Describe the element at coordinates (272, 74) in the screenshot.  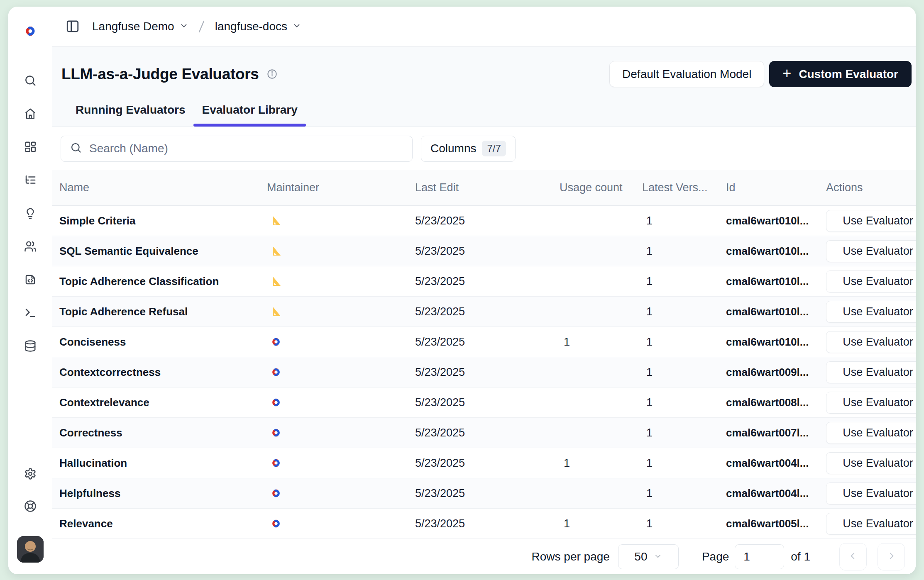
I see `info-icon` at that location.